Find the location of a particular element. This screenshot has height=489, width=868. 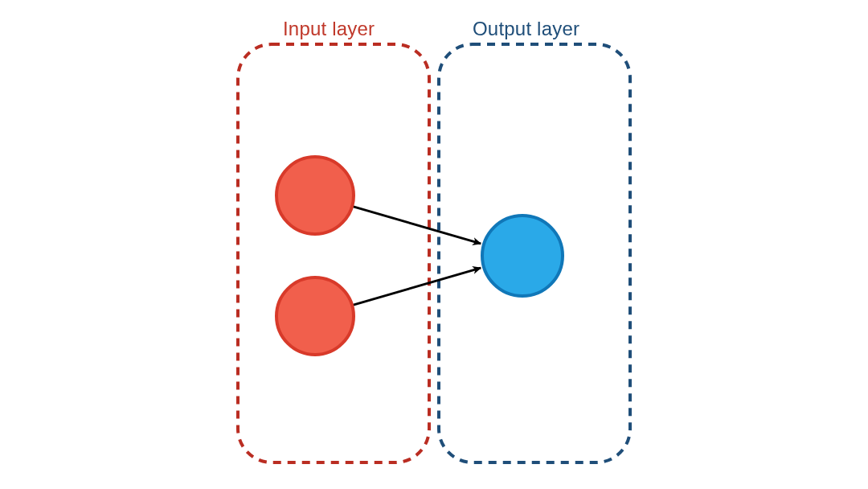

output-nodes is located at coordinates (522, 256).